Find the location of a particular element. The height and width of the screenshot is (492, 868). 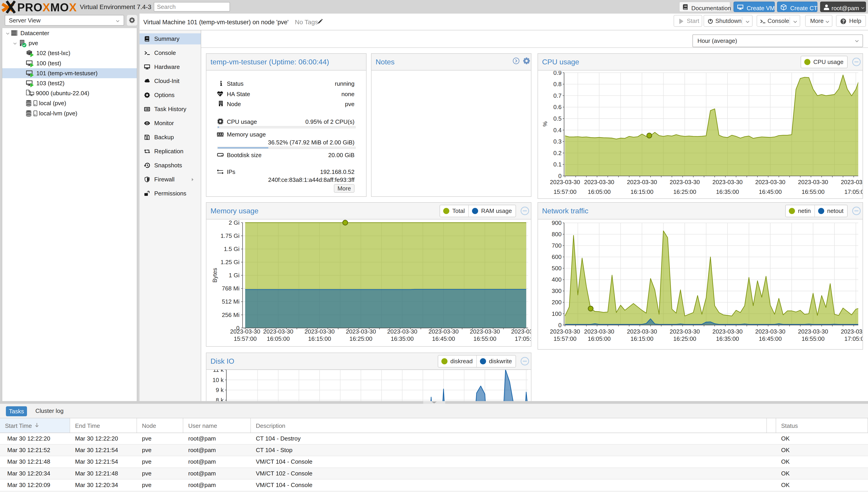

svg-text: 1 Gi is located at coordinates (234, 275).